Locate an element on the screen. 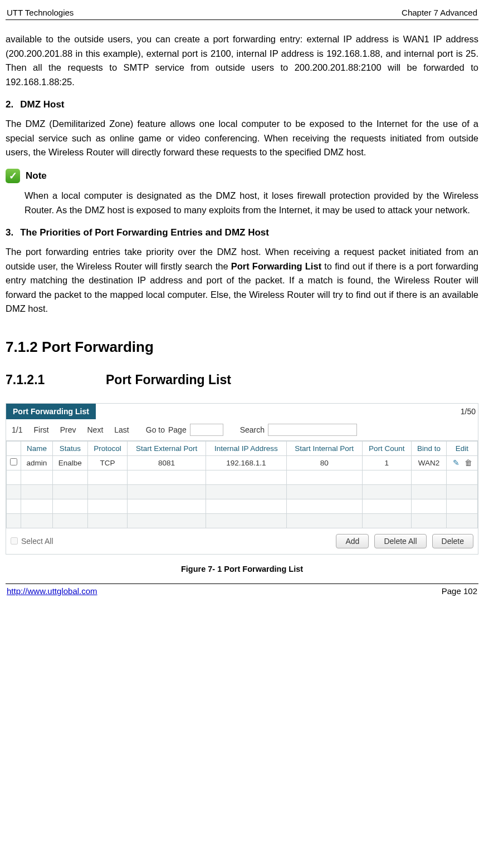 The image size is (484, 868). goto-page-input is located at coordinates (207, 430).